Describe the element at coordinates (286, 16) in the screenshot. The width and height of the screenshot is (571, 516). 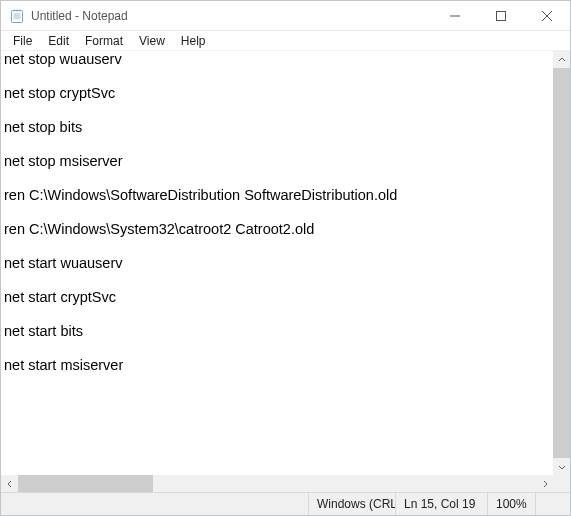
I see `titlebar: Untitled - Notepad` at that location.